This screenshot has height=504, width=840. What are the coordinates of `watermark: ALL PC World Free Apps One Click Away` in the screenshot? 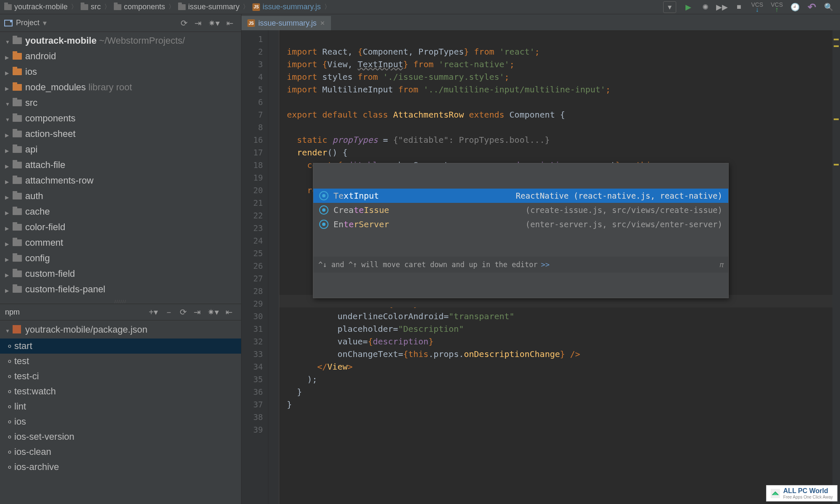 It's located at (802, 493).